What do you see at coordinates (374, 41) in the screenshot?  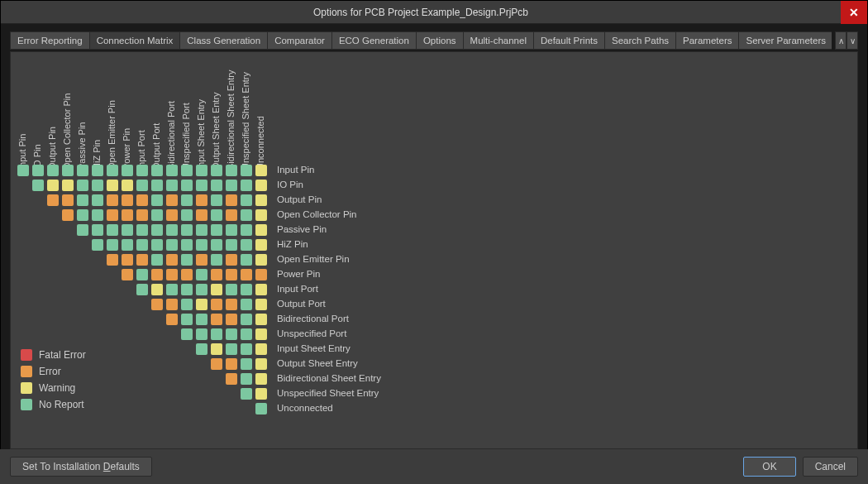 I see `tab-eco-generation: ECO Generation` at bounding box center [374, 41].